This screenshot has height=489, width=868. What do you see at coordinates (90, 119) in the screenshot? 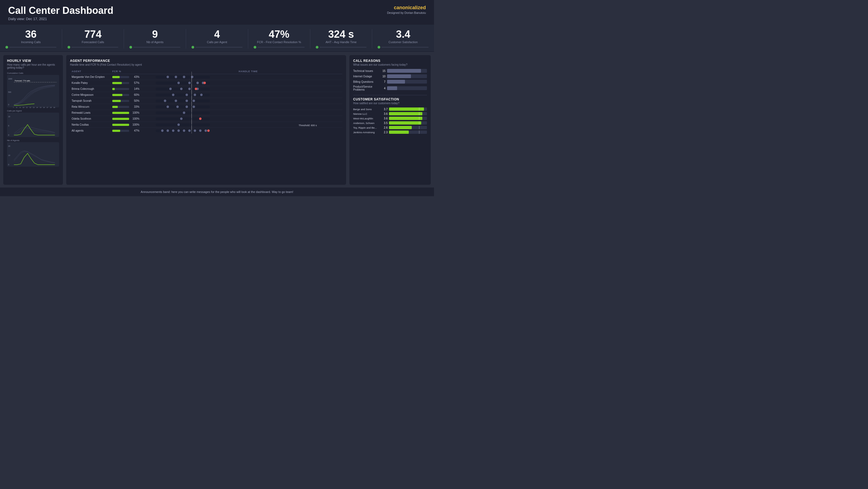
I see `agent-name: Odelia Scothron` at bounding box center [90, 119].